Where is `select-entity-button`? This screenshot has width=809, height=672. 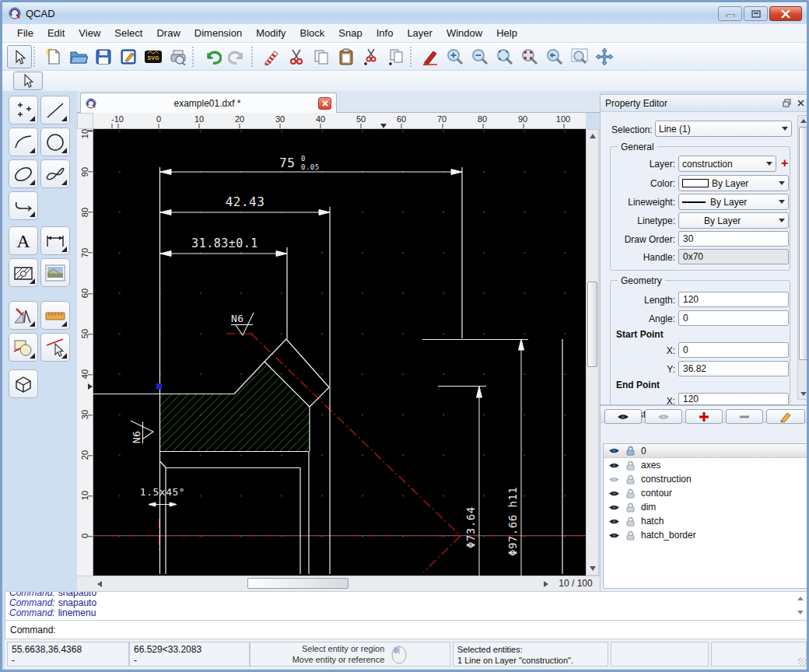 select-entity-button is located at coordinates (55, 347).